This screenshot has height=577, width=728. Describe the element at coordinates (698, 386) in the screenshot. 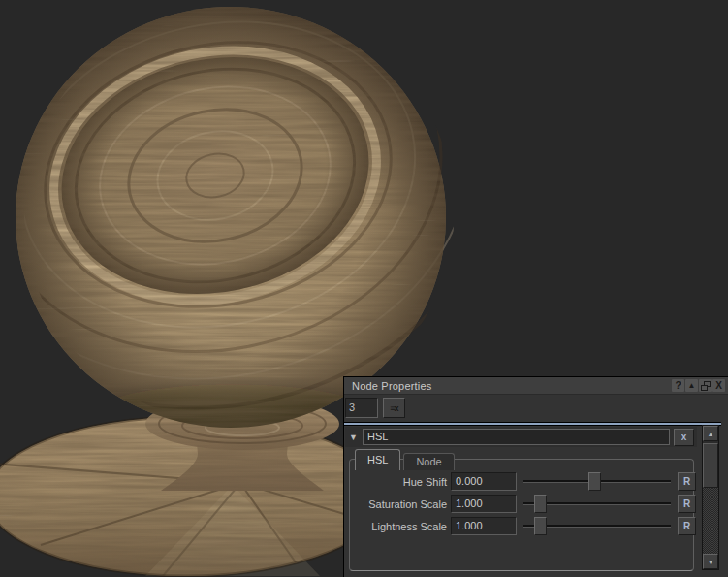

I see `titlebar-icons: ? ▲ X` at that location.